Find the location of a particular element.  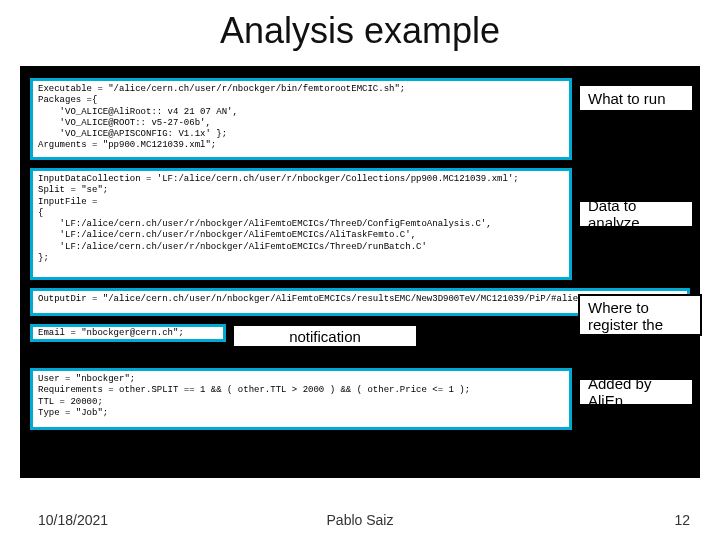

label-where-to-register: Where to register the output is located at coordinates (640, 315).